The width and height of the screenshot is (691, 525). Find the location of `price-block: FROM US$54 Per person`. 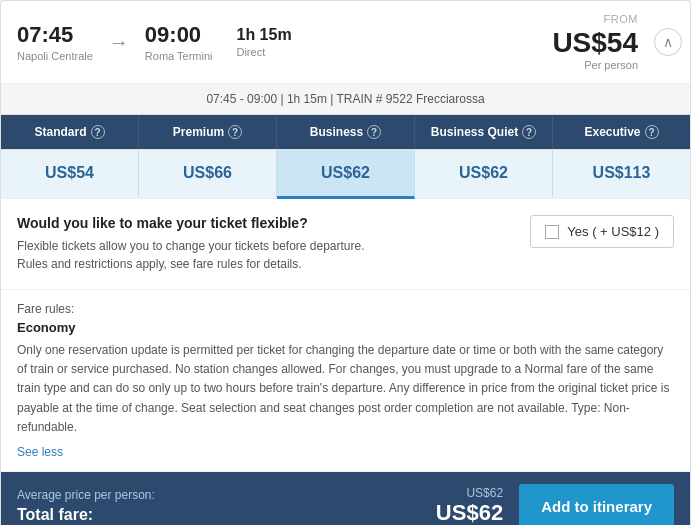

price-block: FROM US$54 Per person is located at coordinates (595, 42).